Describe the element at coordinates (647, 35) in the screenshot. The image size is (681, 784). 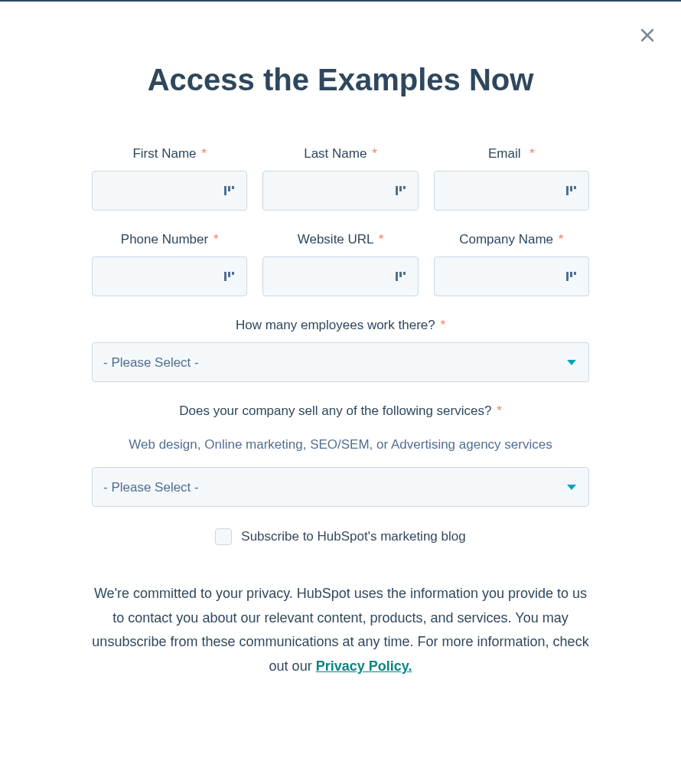
I see `close-button` at that location.